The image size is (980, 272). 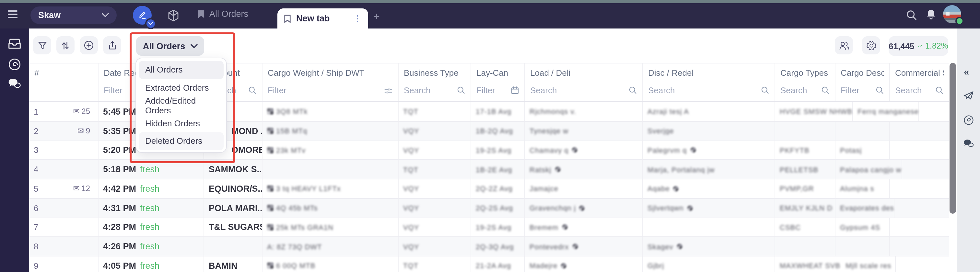 What do you see at coordinates (119, 112) in the screenshot?
I see `received-time: 5:45 PM` at bounding box center [119, 112].